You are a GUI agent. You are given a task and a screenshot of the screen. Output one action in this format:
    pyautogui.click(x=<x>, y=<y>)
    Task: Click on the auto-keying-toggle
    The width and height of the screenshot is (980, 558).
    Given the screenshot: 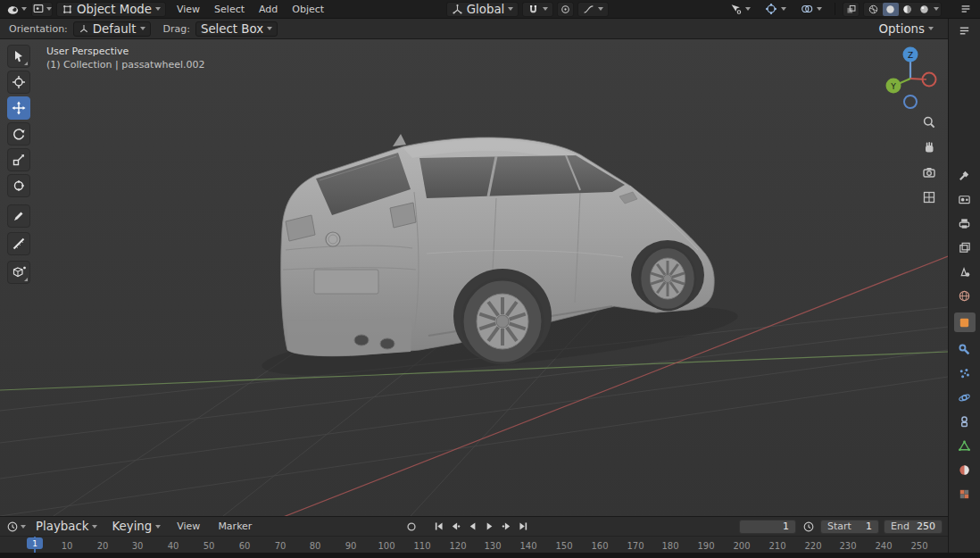 What is the action you would take?
    pyautogui.click(x=411, y=527)
    